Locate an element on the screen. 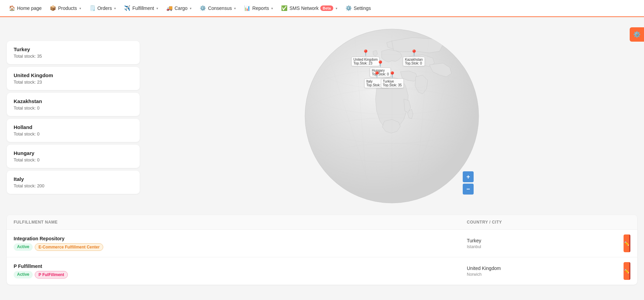  fulfillment-chevron: ▾ is located at coordinates (157, 8).